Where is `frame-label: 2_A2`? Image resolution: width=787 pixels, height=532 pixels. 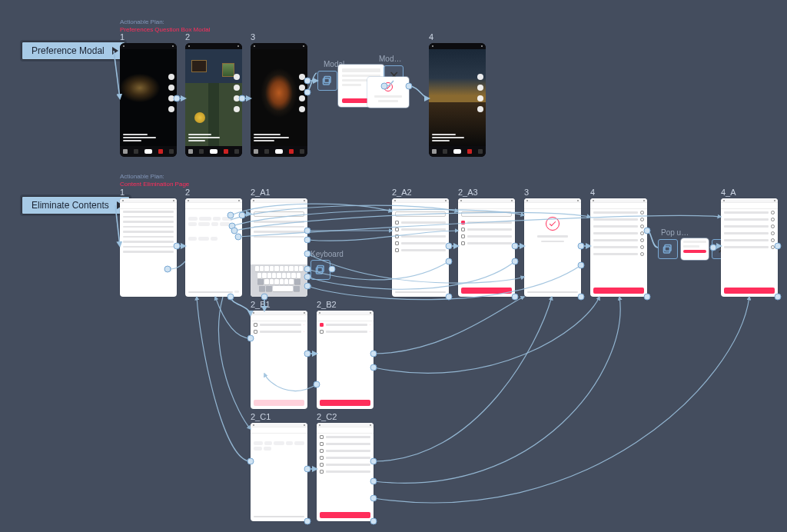
frame-label: 2_A2 is located at coordinates (402, 192).